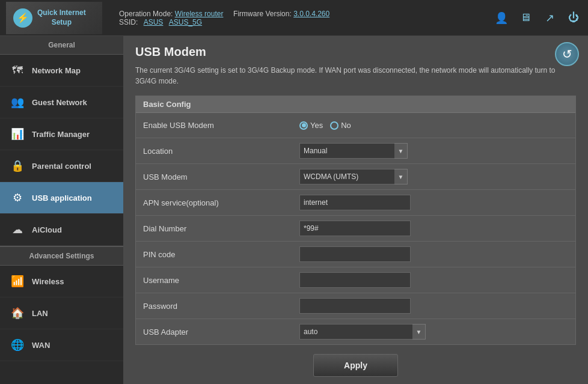 This screenshot has width=588, height=384. What do you see at coordinates (434, 280) in the screenshot?
I see `username-control` at bounding box center [434, 280].